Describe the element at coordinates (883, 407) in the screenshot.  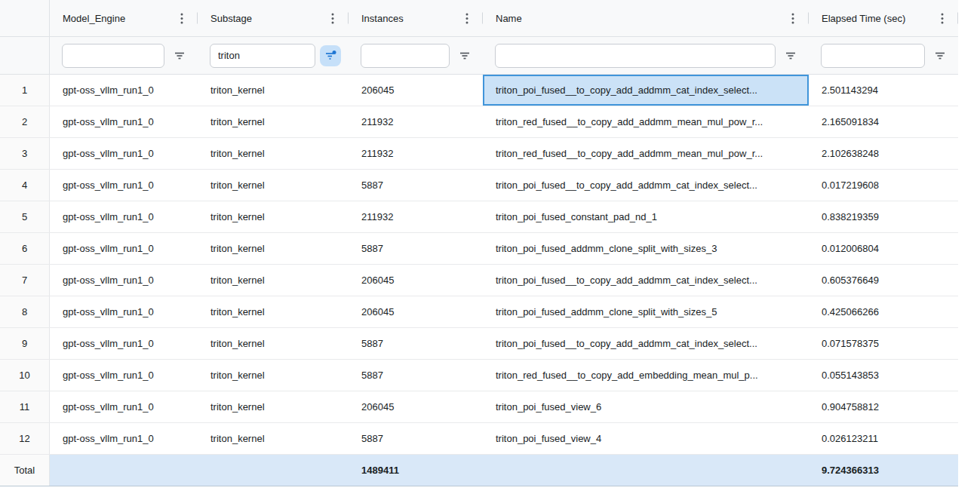
I see `cell-elapsed-time: 0.904758812` at that location.